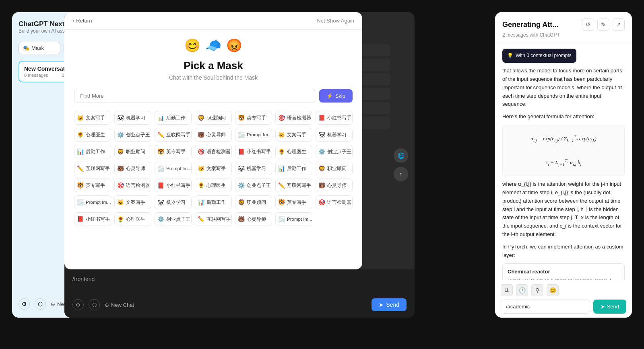 This screenshot has height=349, width=644. Describe the element at coordinates (94, 305) in the screenshot. I see `github-chat-icon: ⬡` at that location.